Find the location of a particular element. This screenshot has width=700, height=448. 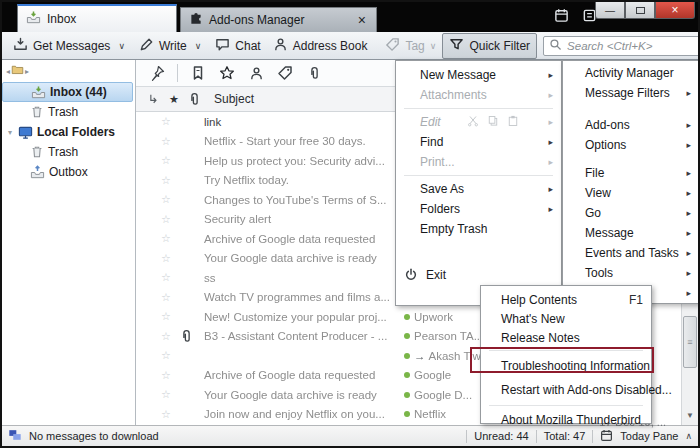

menu-item-edit: Edit▸ is located at coordinates (478, 122).